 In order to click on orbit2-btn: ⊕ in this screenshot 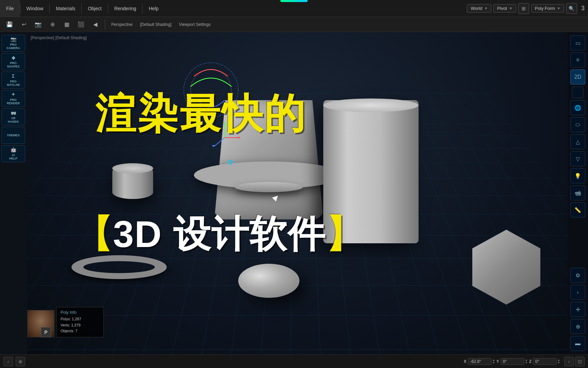, I will do `click(578, 326)`.